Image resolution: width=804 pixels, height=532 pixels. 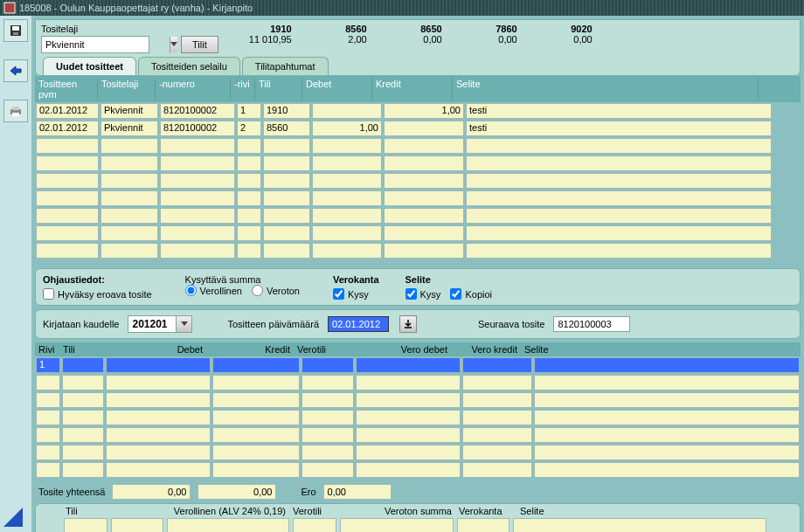 I want to click on verokanta-kysy-checkbox: Kysy, so click(x=351, y=294).